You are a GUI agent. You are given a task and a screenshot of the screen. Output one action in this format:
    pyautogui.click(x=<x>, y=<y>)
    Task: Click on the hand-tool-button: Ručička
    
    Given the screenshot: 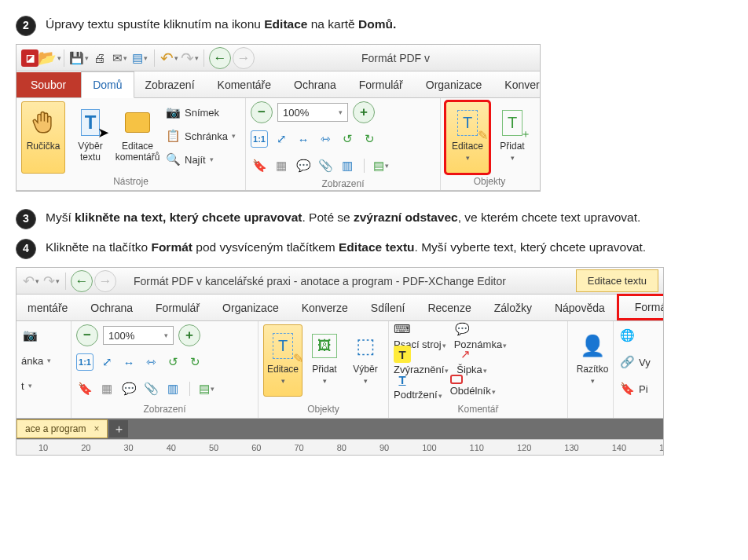 What is the action you would take?
    pyautogui.click(x=43, y=137)
    